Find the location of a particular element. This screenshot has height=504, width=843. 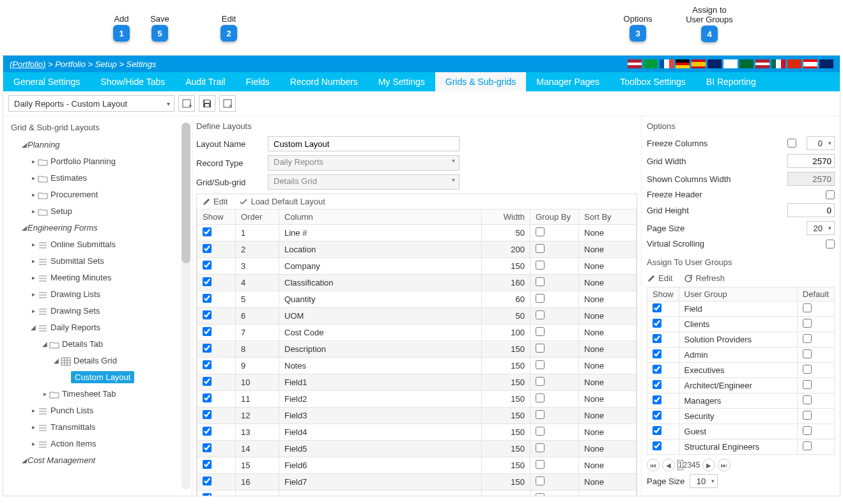

grid-edit-button: Edit is located at coordinates (215, 202).